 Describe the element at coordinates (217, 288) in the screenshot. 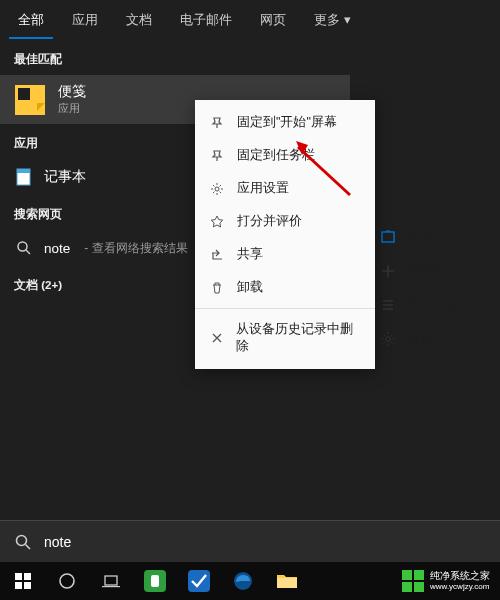

I see `trash-icon` at that location.